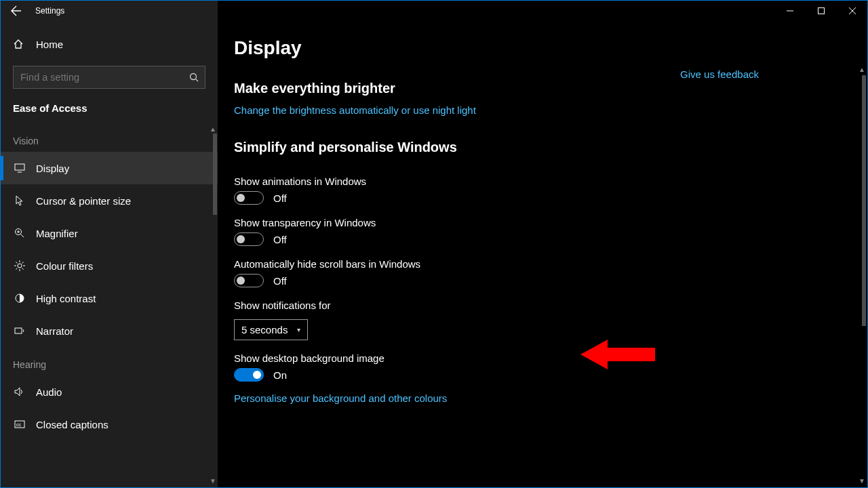 The width and height of the screenshot is (868, 488). What do you see at coordinates (109, 111) in the screenshot?
I see `category-label: Ease of Access` at bounding box center [109, 111].